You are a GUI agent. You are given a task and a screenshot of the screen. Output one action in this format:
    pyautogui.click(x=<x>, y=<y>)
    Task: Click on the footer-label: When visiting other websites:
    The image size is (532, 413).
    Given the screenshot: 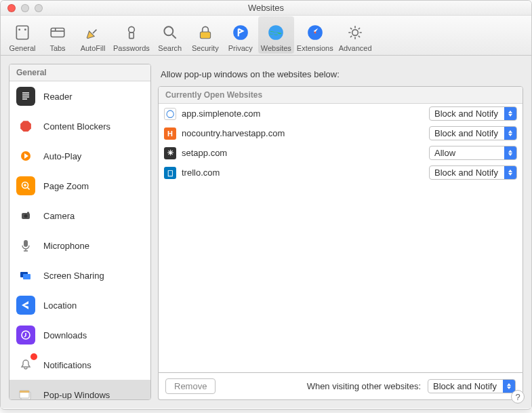 What is the action you would take?
    pyautogui.click(x=364, y=387)
    